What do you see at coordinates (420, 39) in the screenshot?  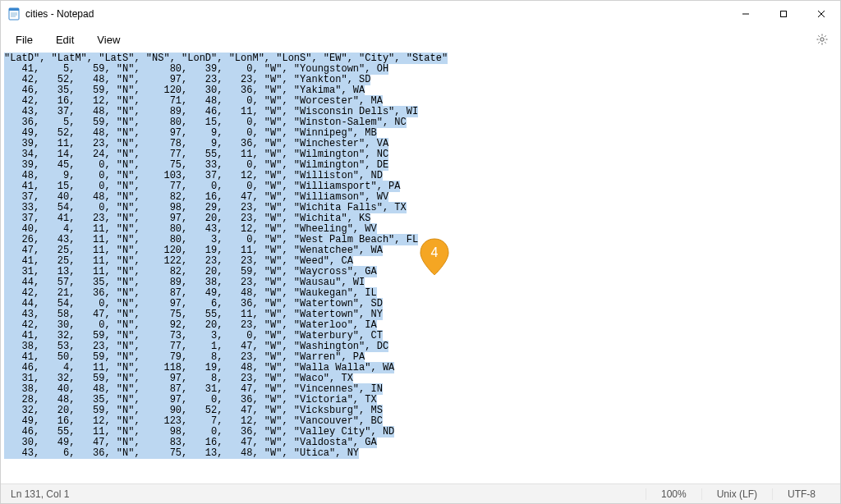 I see `menubar: File Edit View` at bounding box center [420, 39].